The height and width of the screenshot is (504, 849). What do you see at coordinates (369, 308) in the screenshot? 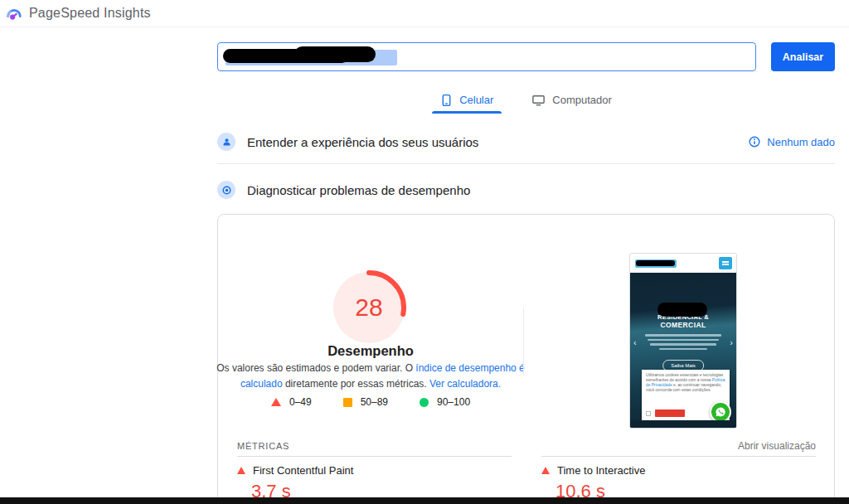
I see `performance-score-value: 28` at bounding box center [369, 308].